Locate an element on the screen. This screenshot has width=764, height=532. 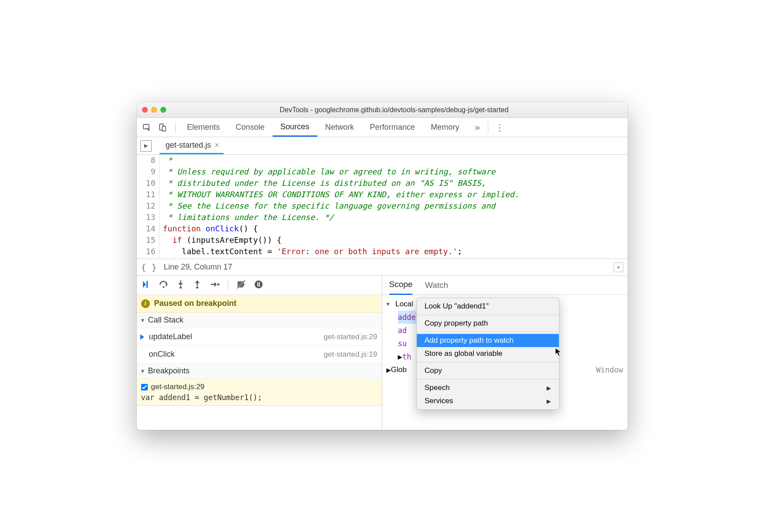
step-over-icon is located at coordinates (163, 285).